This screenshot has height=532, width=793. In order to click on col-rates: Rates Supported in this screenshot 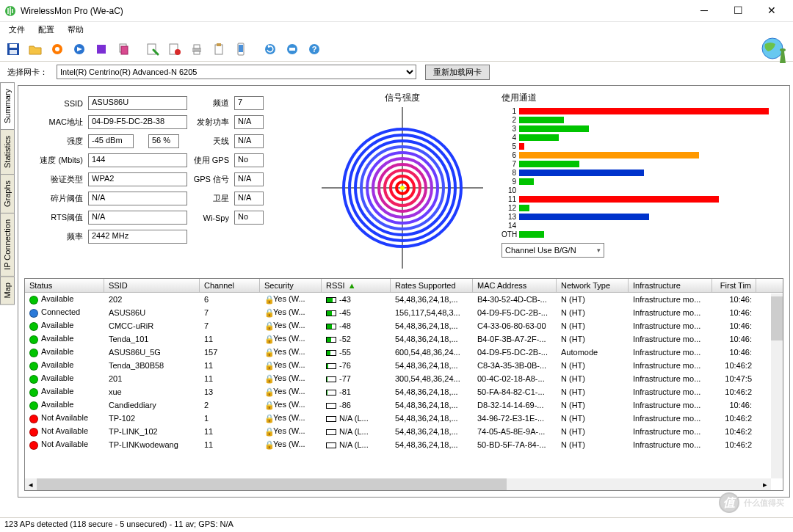, I will do `click(432, 285)`.